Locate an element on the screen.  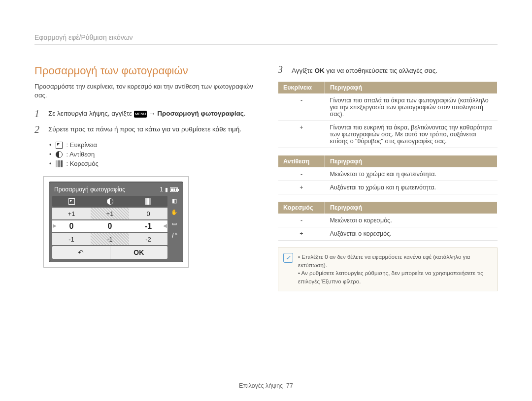
ok-button: OK is located at coordinates (139, 252).